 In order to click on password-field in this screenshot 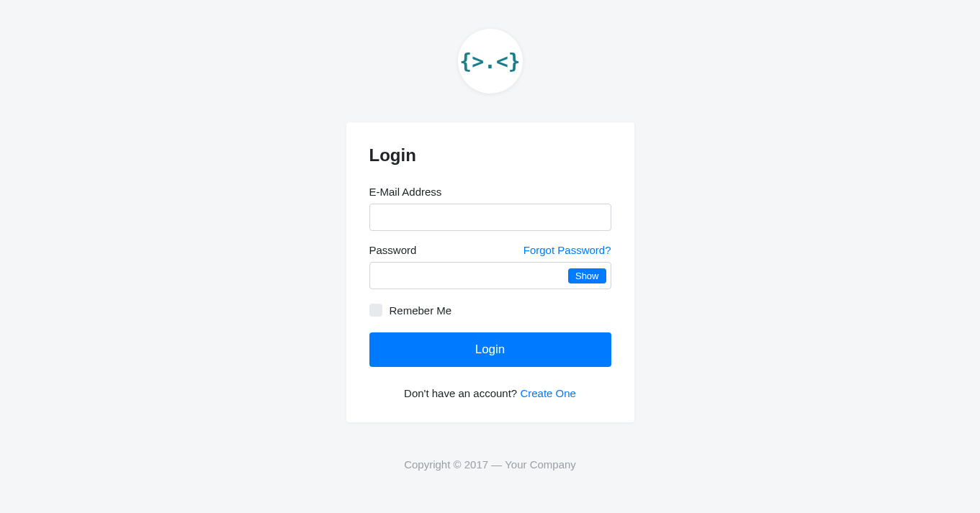, I will do `click(474, 276)`.